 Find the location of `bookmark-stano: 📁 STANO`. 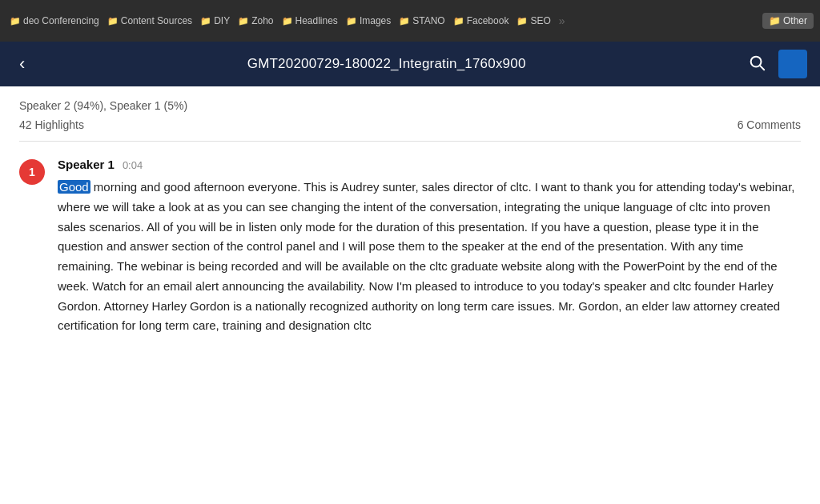

bookmark-stano: 📁 STANO is located at coordinates (421, 21).